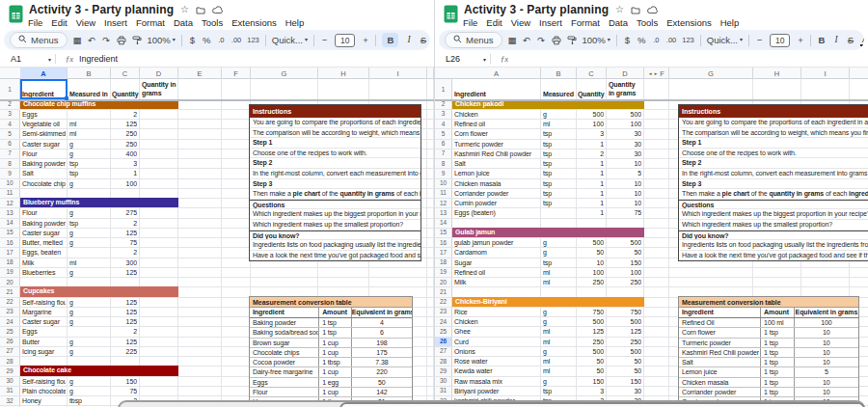 Image resolution: width=868 pixels, height=407 pixels. I want to click on cell: gulab jamun powder, so click(497, 243).